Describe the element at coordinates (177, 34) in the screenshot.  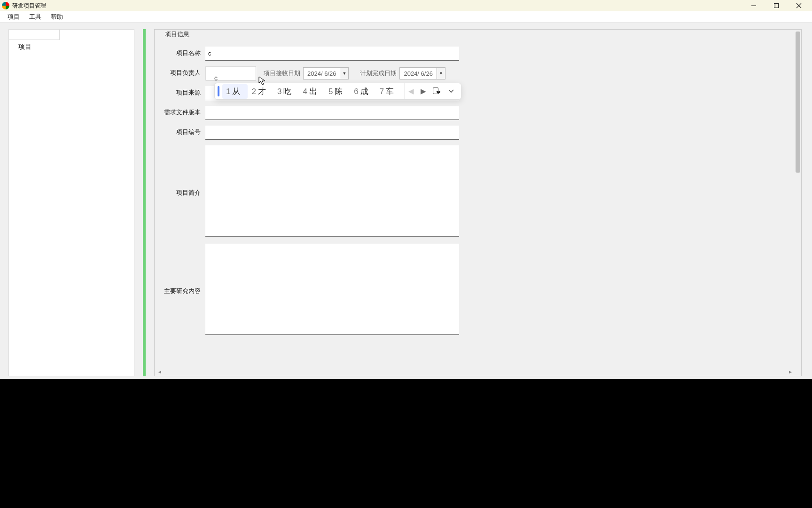
I see `form-legend: 项目信息` at that location.